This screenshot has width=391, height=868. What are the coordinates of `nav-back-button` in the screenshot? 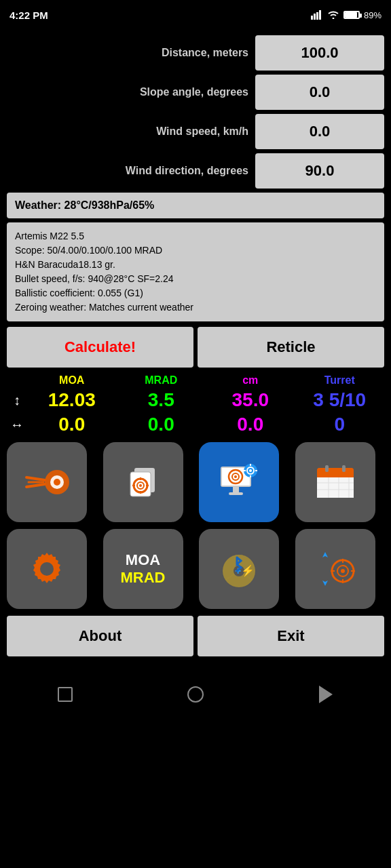 It's located at (326, 694).